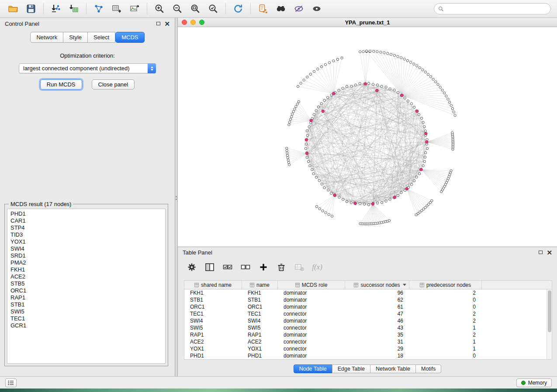  What do you see at coordinates (195, 9) in the screenshot?
I see `zoom-fit-button` at bounding box center [195, 9].